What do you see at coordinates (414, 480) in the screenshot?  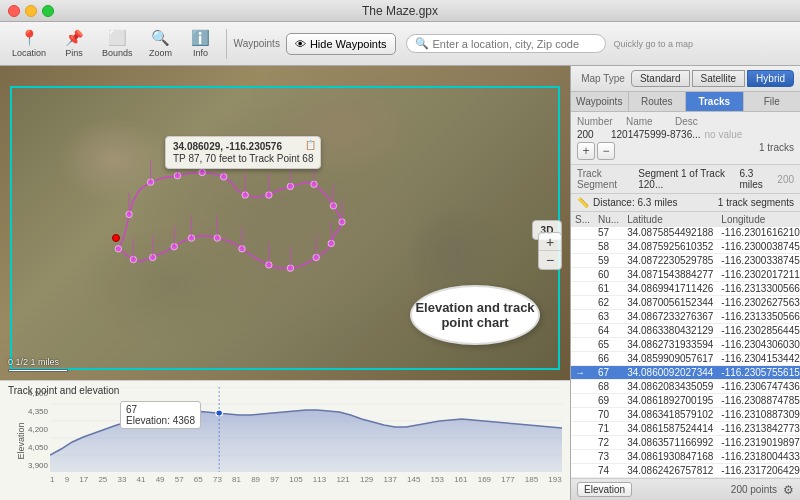 I see `x-tick: 145` at bounding box center [414, 480].